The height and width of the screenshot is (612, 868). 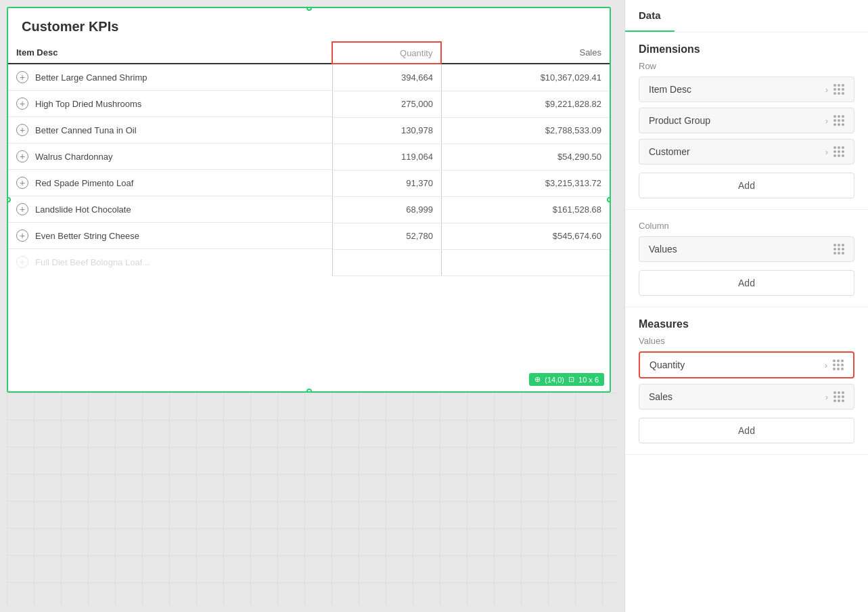 I want to click on item-desc-cell: +Even Better String Cheese, so click(x=170, y=236).